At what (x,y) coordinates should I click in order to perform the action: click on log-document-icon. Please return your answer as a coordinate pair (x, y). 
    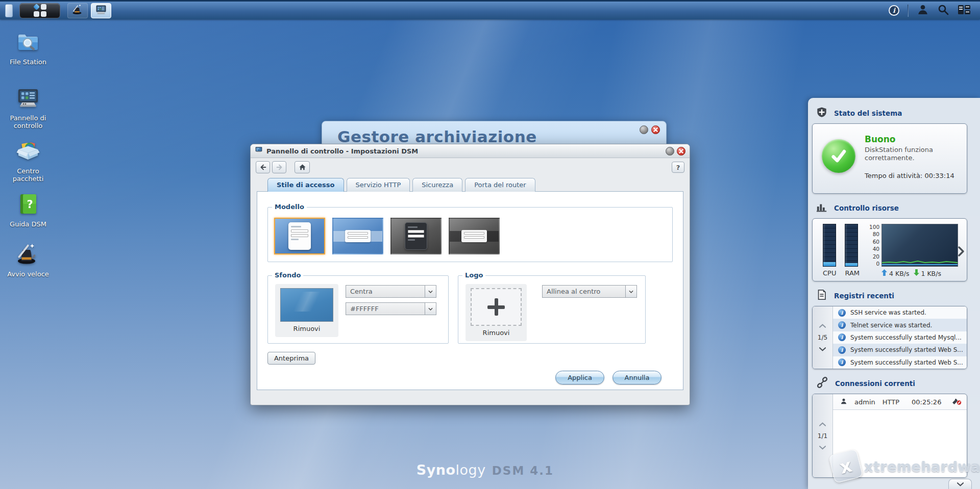
    Looking at the image, I should click on (822, 296).